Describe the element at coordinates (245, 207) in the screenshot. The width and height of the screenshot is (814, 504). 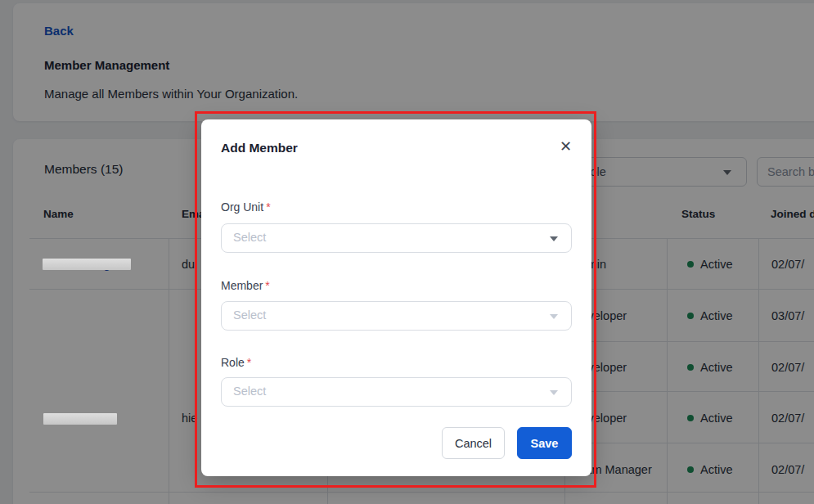
I see `org-unit-label: Org Unit*` at that location.